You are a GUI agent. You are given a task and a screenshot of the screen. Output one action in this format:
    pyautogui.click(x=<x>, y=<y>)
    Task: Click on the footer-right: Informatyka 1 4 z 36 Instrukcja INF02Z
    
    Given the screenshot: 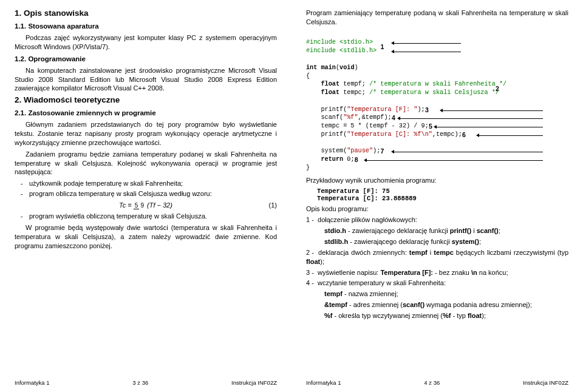 What is the action you would take?
    pyautogui.click(x=437, y=381)
    